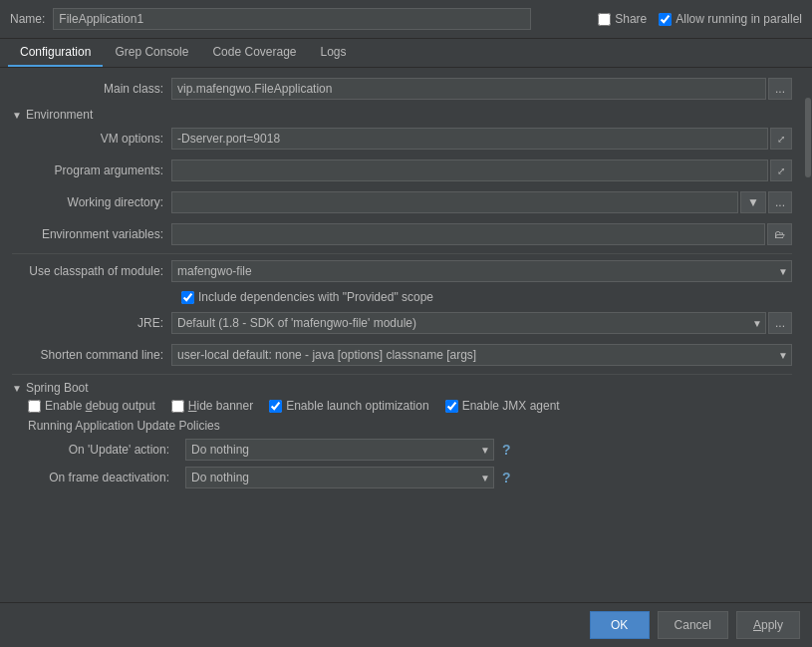 This screenshot has height=647, width=812. I want to click on classpath-select-wrapper: mafengwo-file ▼, so click(482, 271).